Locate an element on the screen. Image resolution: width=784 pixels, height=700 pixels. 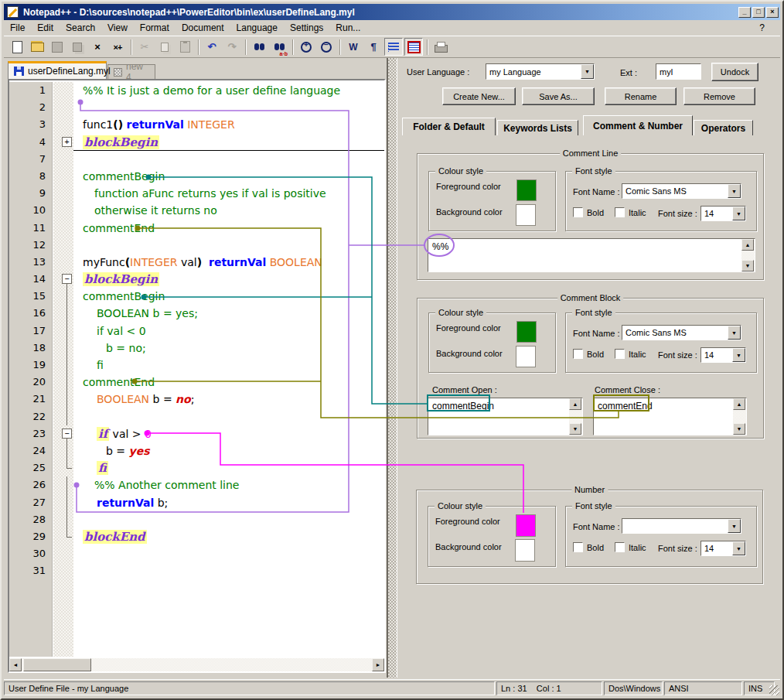
replace-button is located at coordinates (279, 46).